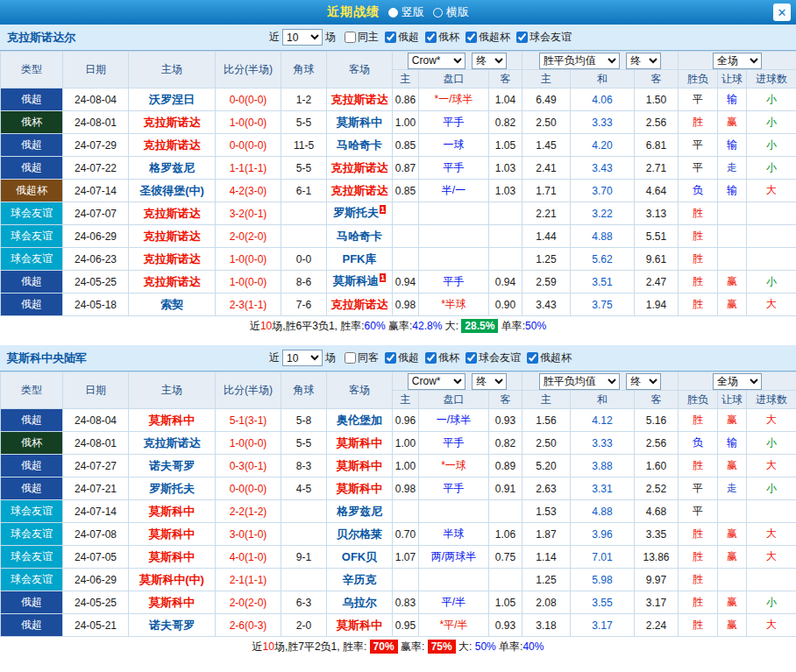 The image size is (796, 672). I want to click on same-venue-filter: 同客, so click(359, 357).